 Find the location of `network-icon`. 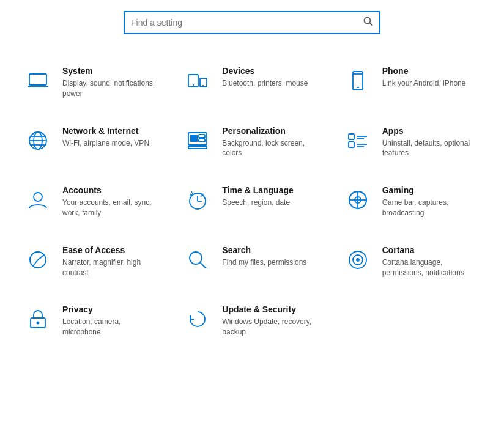

network-icon is located at coordinates (38, 141).